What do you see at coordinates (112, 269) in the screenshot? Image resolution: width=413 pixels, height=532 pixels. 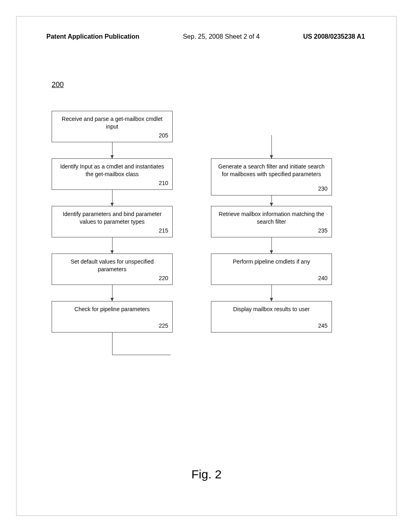 I see `flow-box-220: Set default values for unspecified param…` at bounding box center [112, 269].